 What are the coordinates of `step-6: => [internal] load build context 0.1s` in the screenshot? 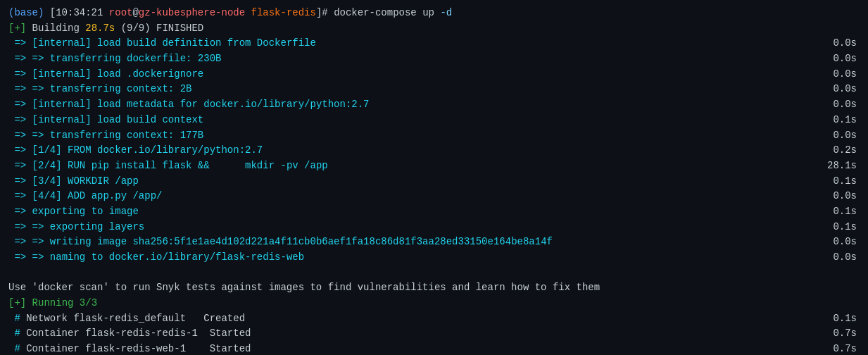 It's located at (434, 120).